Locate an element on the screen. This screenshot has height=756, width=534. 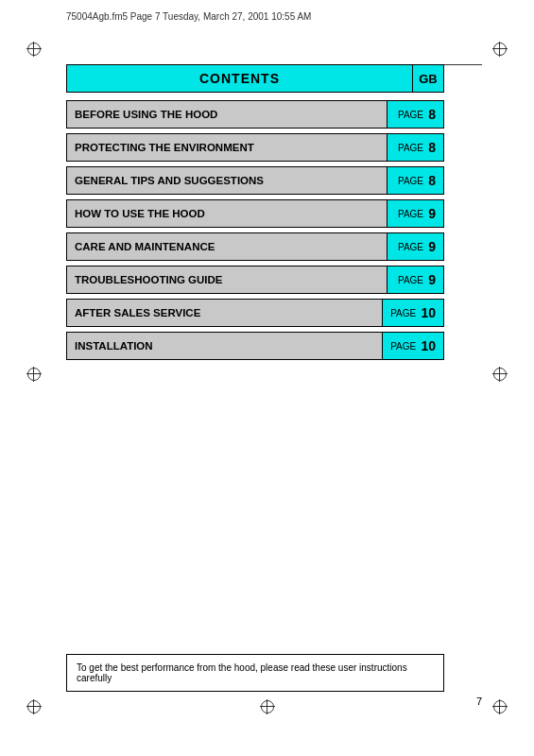
file-info: 75004Agb.fm5 Page 7 Tuesday, March 27, 2… is located at coordinates (189, 17).